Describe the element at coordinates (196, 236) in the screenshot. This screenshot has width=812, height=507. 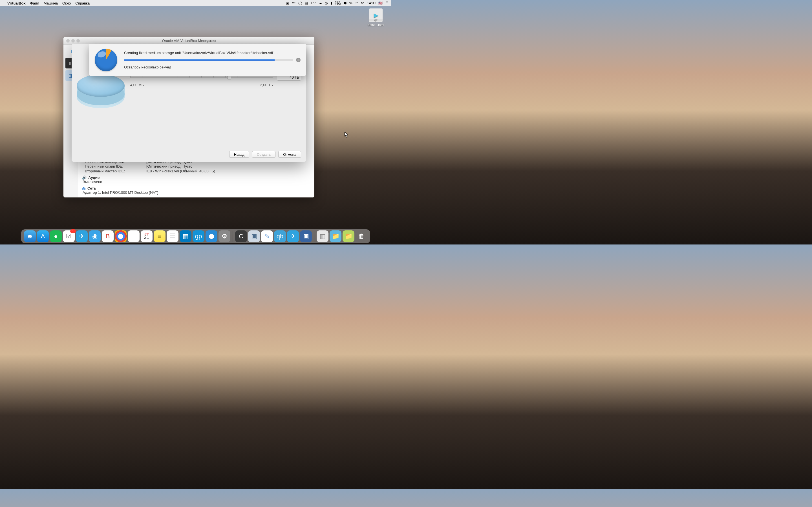
I see `dock: ☻ A ● ☑ ✈ ◉ B ✿ АПР21 ≡ ☰ ▦ gp ✦ ⚙ C ▣ ✎…` at that location.